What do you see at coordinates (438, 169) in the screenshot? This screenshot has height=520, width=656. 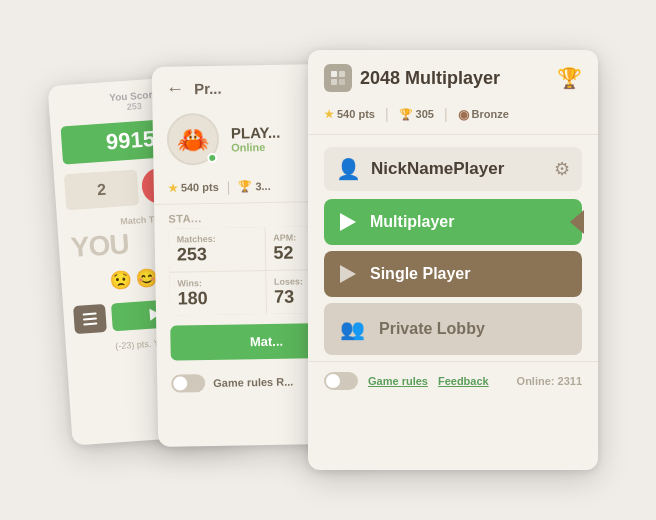 I see `nick-name: NickNamePlayer` at bounding box center [438, 169].